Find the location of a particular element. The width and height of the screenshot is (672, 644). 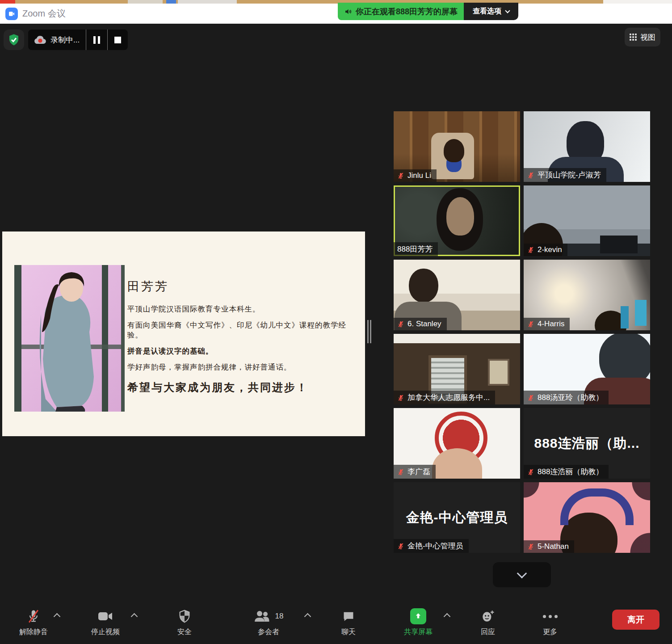

view-layout-button: 视图 is located at coordinates (643, 37).